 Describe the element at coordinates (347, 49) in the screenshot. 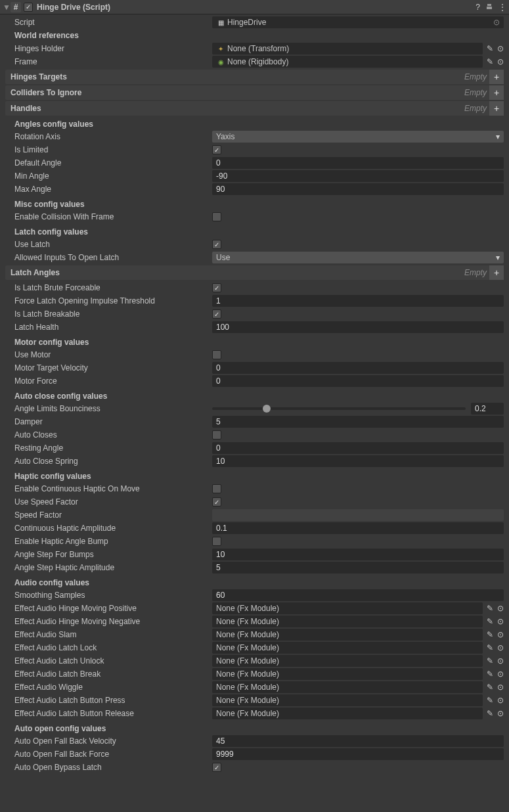

I see `hinges-holder-field: ✦None (Transform)` at that location.